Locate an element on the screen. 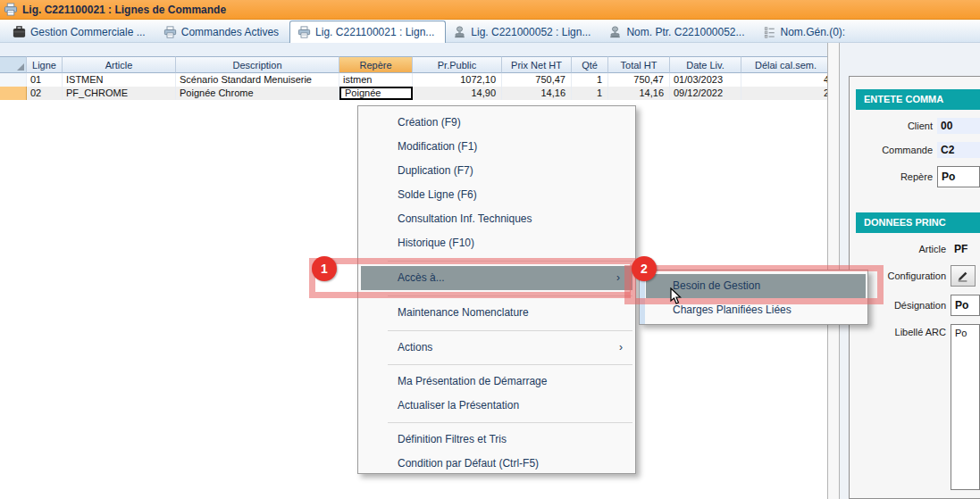  repere-input: Po is located at coordinates (959, 177).